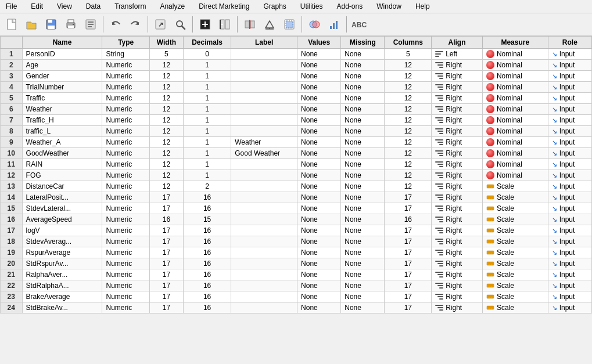 This screenshot has width=592, height=364. Describe the element at coordinates (62, 219) in the screenshot. I see `cell-name: AverageSpeed` at that location.